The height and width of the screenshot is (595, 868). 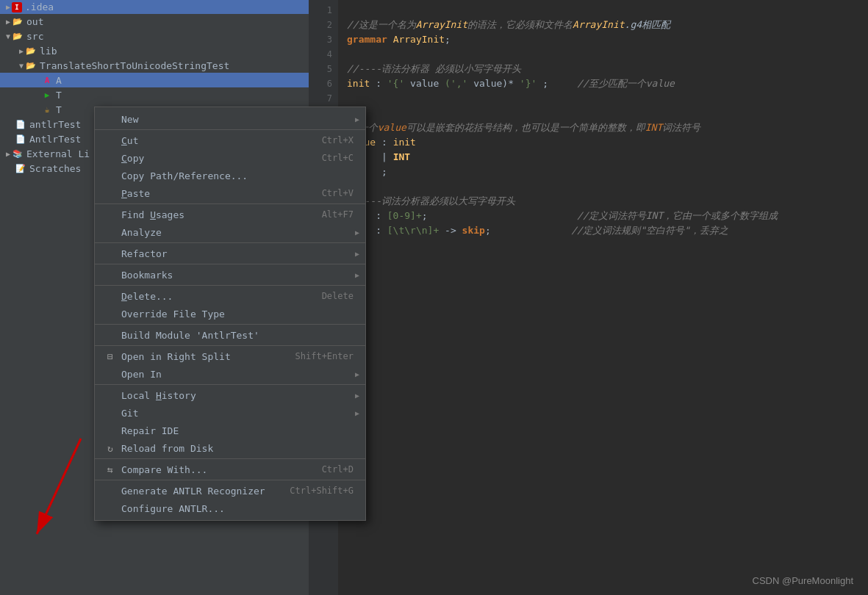 I want to click on menu-item-label: Copy, so click(x=215, y=159).